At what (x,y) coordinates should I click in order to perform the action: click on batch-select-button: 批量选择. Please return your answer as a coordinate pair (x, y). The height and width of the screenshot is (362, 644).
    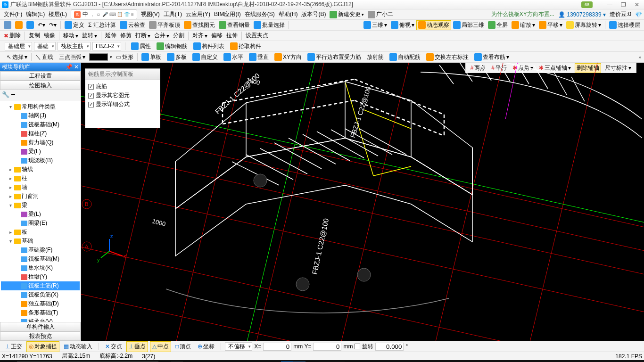
    Looking at the image, I should click on (269, 25).